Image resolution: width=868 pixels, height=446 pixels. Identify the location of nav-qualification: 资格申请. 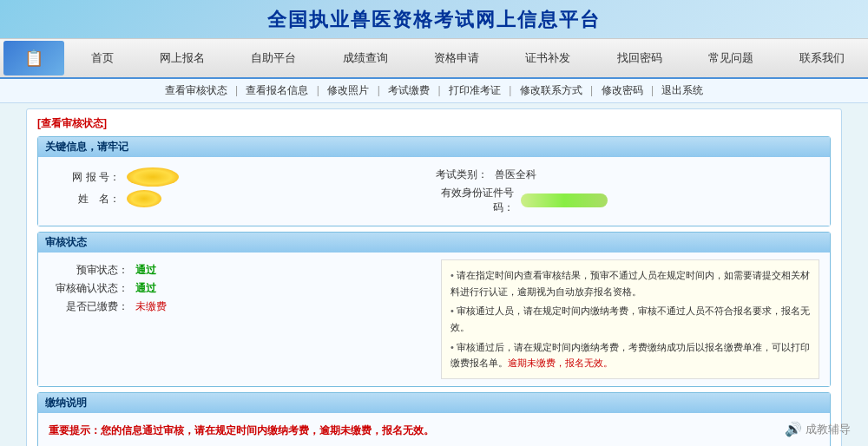
(457, 58).